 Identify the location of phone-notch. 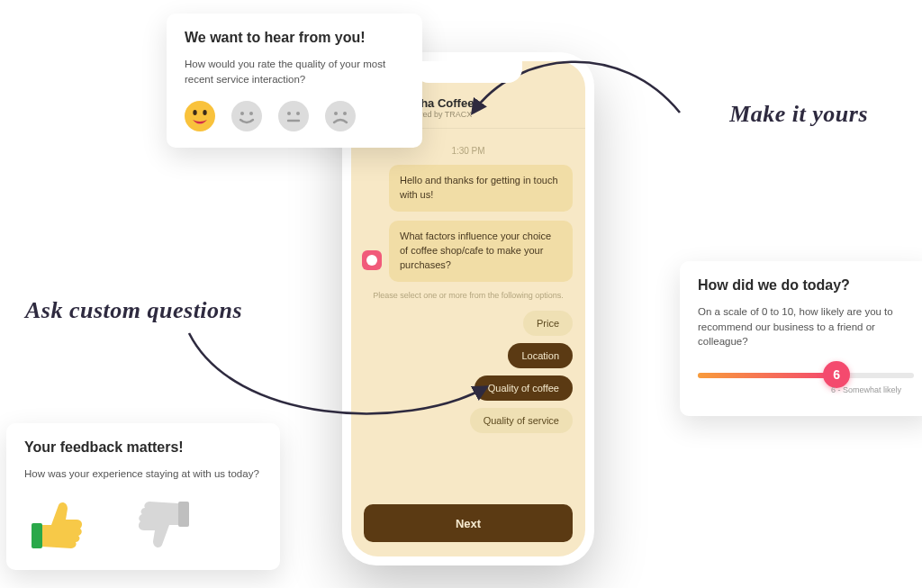
(468, 72).